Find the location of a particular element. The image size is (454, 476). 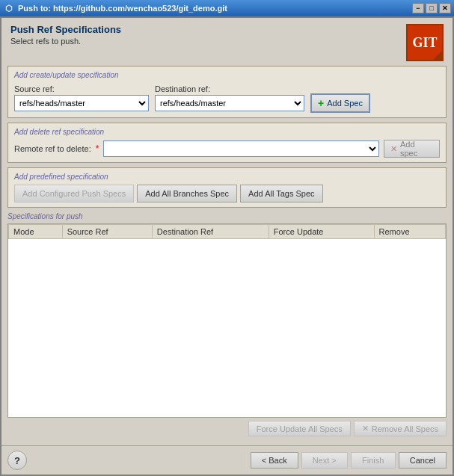

header: Push Ref Specifications Select refs to p… is located at coordinates (227, 42).